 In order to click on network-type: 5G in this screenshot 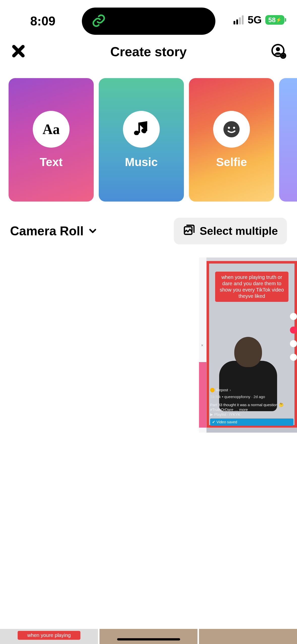, I will do `click(255, 20)`.